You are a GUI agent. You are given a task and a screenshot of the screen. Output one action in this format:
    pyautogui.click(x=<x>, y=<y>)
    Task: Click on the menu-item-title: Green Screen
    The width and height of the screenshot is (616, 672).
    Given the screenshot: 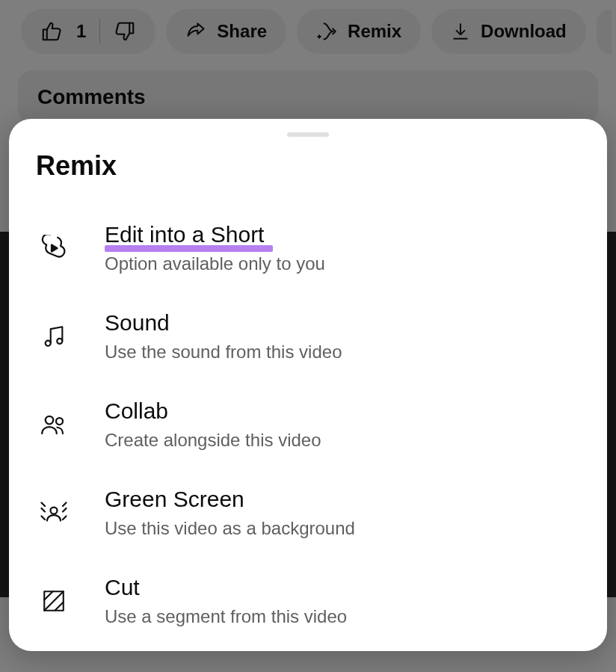 What is the action you would take?
    pyautogui.click(x=230, y=499)
    